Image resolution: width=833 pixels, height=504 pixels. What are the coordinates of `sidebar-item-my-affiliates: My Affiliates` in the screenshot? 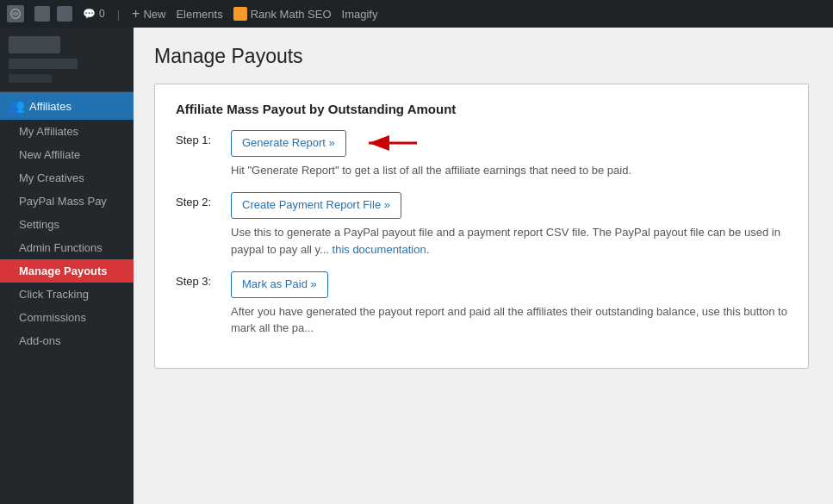 It's located at (67, 131).